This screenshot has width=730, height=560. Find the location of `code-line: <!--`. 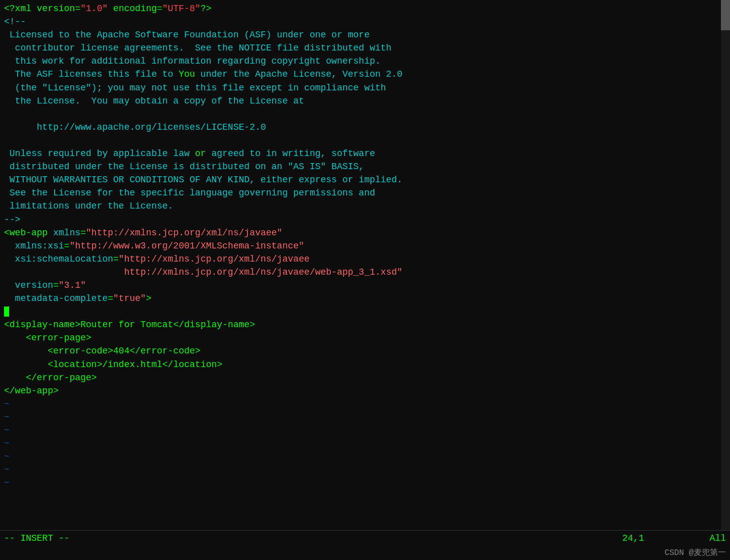

code-line: <!-- is located at coordinates (367, 22).